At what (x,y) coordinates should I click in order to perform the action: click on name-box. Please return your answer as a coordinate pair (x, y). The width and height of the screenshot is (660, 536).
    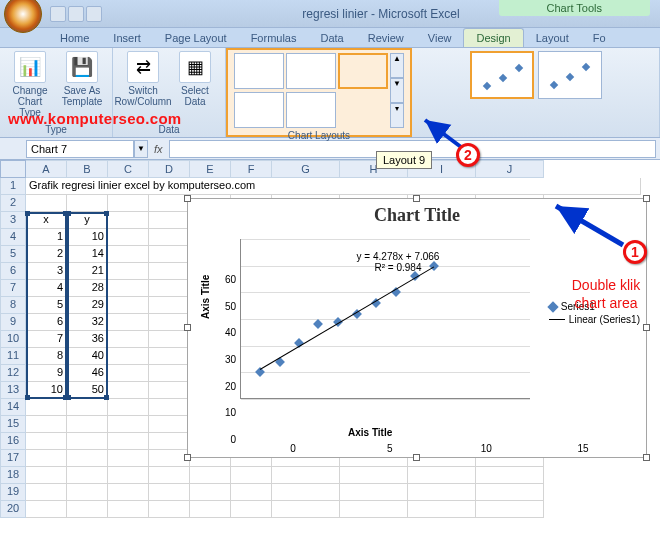
    Looking at the image, I should click on (80, 149).